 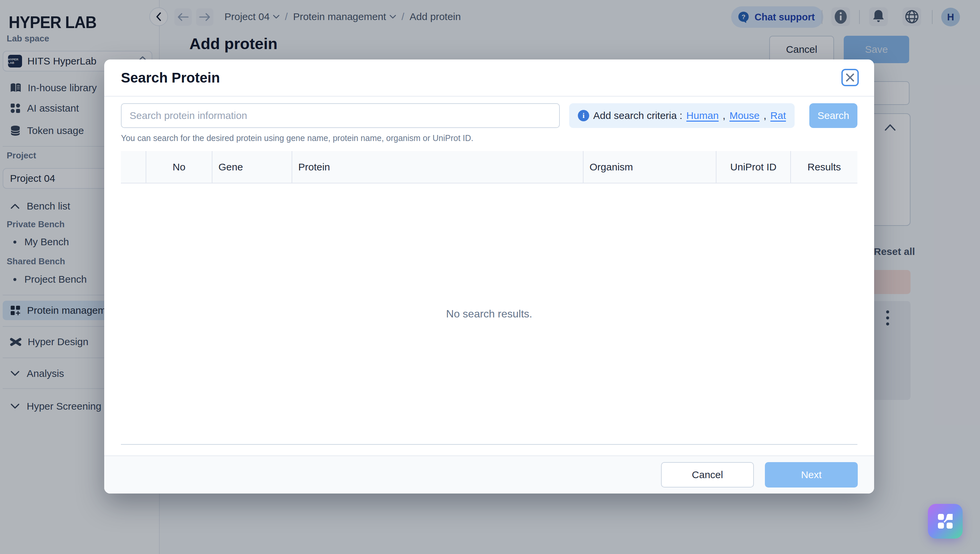 What do you see at coordinates (708, 475) in the screenshot?
I see `modal-cancel-button: Cancel` at bounding box center [708, 475].